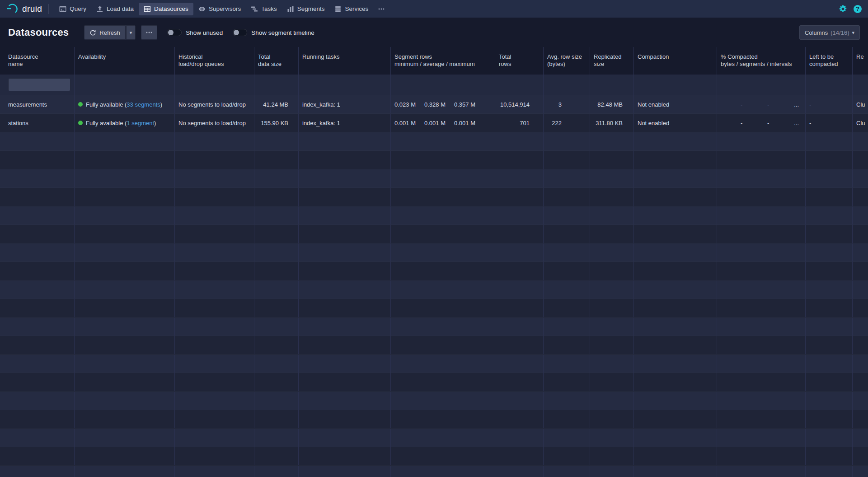 The width and height of the screenshot is (868, 477). What do you see at coordinates (345, 61) in the screenshot?
I see `column-header-running-tasks: Running tasks` at bounding box center [345, 61].